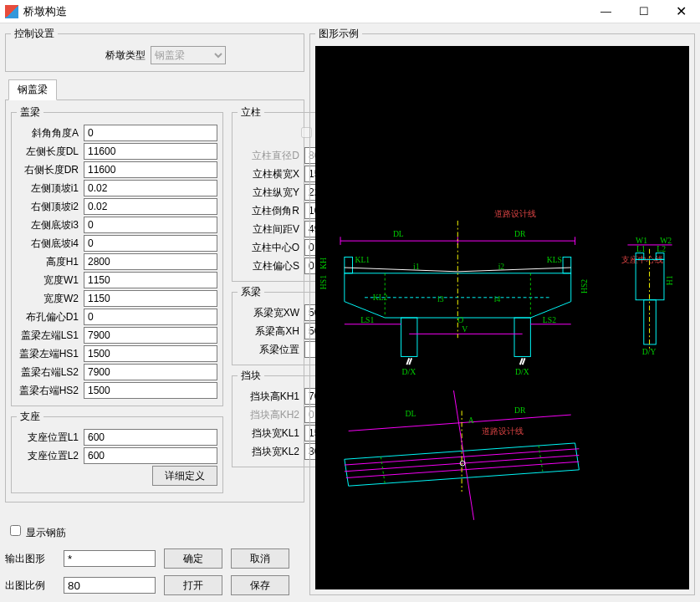  I want to click on ok-button: 确定, so click(193, 559).